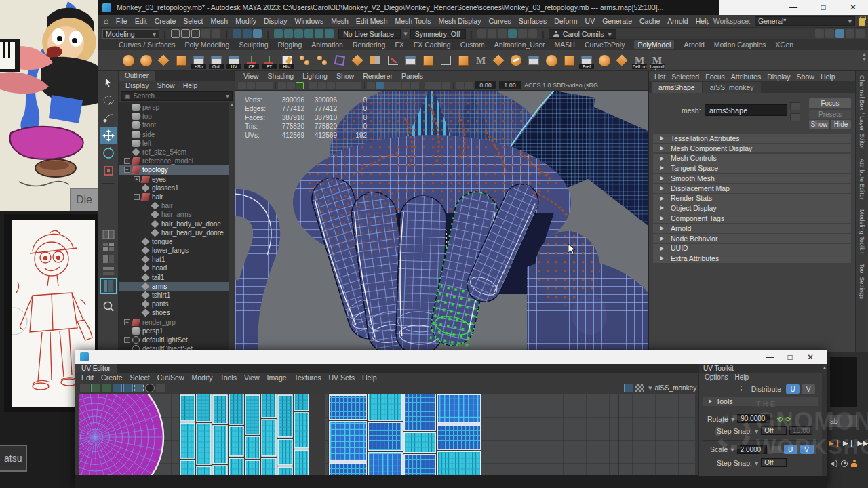 Image resolution: width=868 pixels, height=488 pixels. What do you see at coordinates (161, 388) in the screenshot?
I see `uv-camera-icon` at bounding box center [161, 388].